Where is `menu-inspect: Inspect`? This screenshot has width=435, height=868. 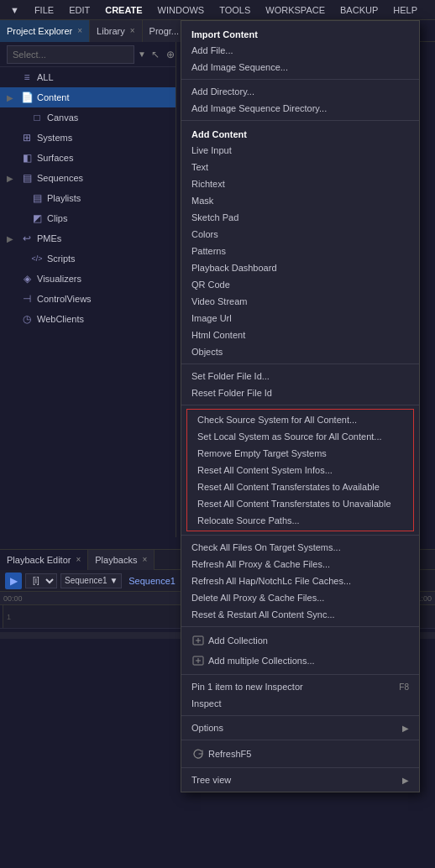 menu-inspect: Inspect is located at coordinates (301, 703).